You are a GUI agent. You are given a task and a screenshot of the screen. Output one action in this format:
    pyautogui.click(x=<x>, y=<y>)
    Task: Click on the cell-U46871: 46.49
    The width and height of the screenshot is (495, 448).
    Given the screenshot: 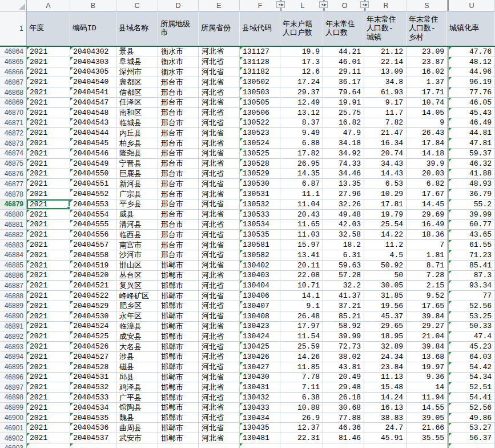 What is the action you would take?
    pyautogui.click(x=471, y=123)
    